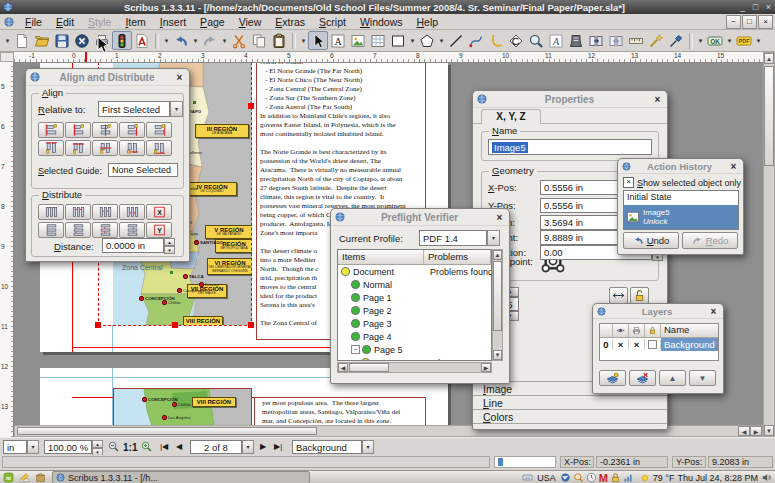 This screenshot has width=775, height=483. Describe the element at coordinates (769, 244) in the screenshot. I see `vertical-scrollbar: ▲ ▼` at that location.